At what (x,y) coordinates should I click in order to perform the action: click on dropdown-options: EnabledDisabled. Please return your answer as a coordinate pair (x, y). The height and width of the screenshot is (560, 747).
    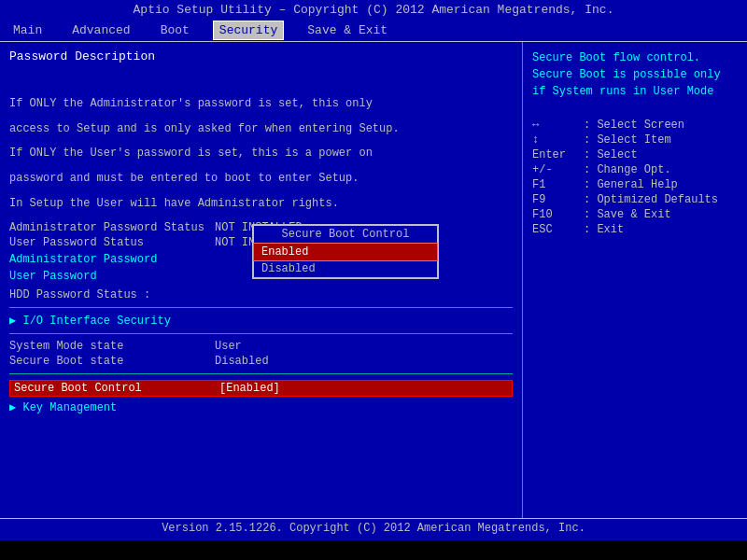
    Looking at the image, I should click on (345, 260).